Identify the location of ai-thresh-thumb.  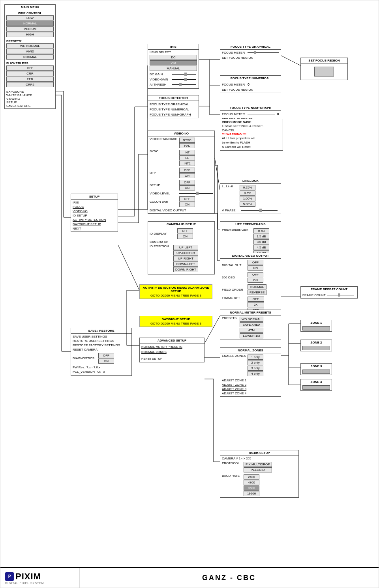
(180, 84).